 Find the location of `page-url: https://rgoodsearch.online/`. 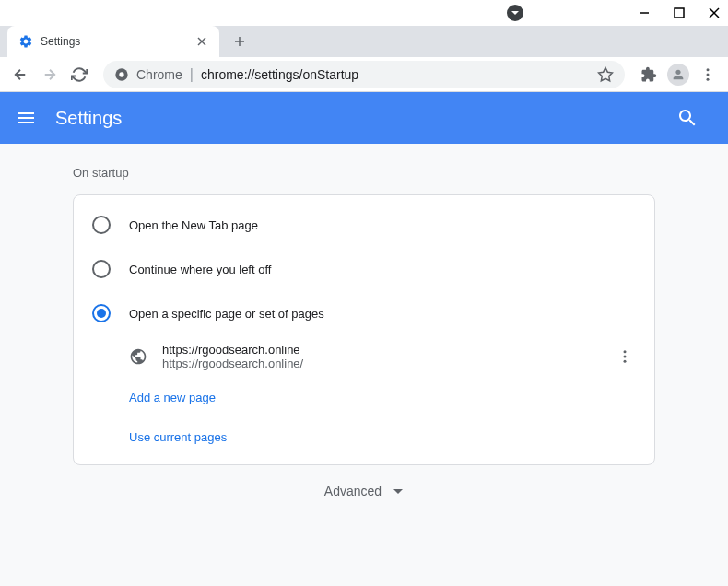

page-url: https://rgoodsearch.online/ is located at coordinates (388, 363).